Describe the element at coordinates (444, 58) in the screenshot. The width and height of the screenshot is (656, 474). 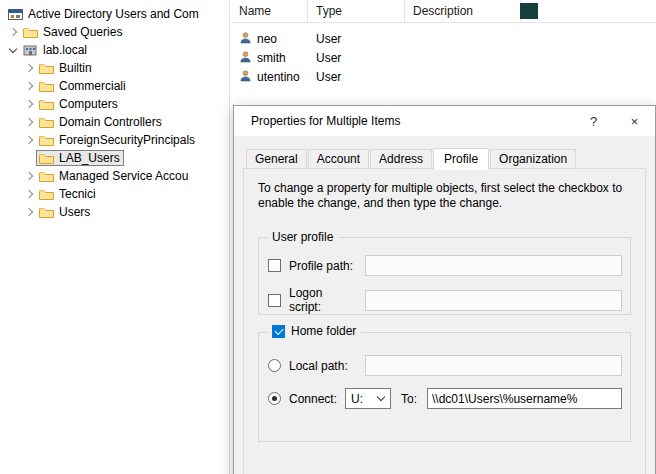
I see `list-item-smith: smith User` at that location.